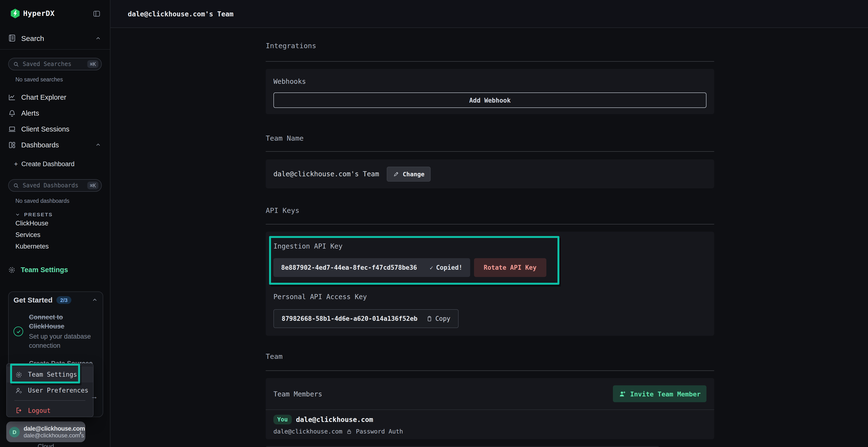 The image size is (868, 447). Describe the element at coordinates (55, 121) in the screenshot. I see `sidebar-nav: Chart Explorer Alerts Client Sessions Da…` at that location.